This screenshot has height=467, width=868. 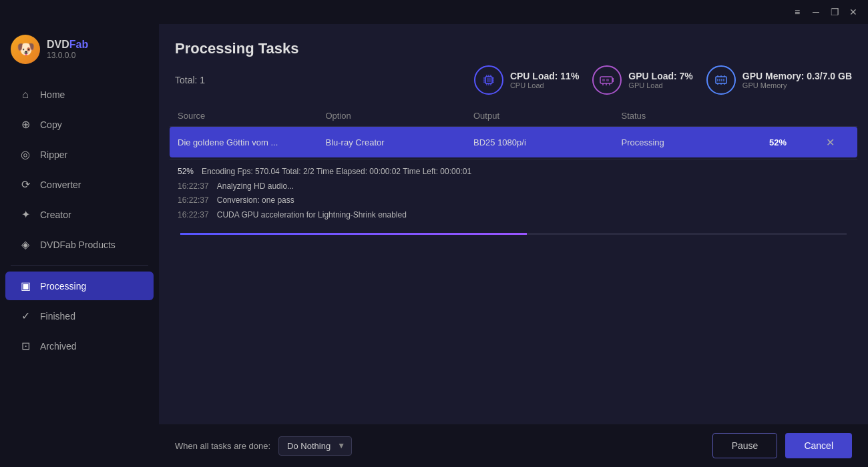 I want to click on cpu-value: CPU Load: 11%, so click(x=545, y=76).